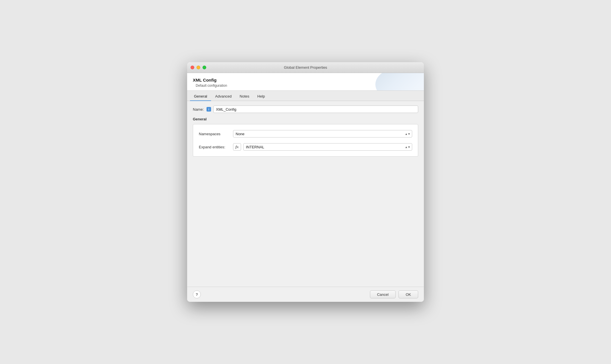 The height and width of the screenshot is (364, 611). What do you see at coordinates (201, 97) in the screenshot?
I see `tab-general: General` at bounding box center [201, 97].